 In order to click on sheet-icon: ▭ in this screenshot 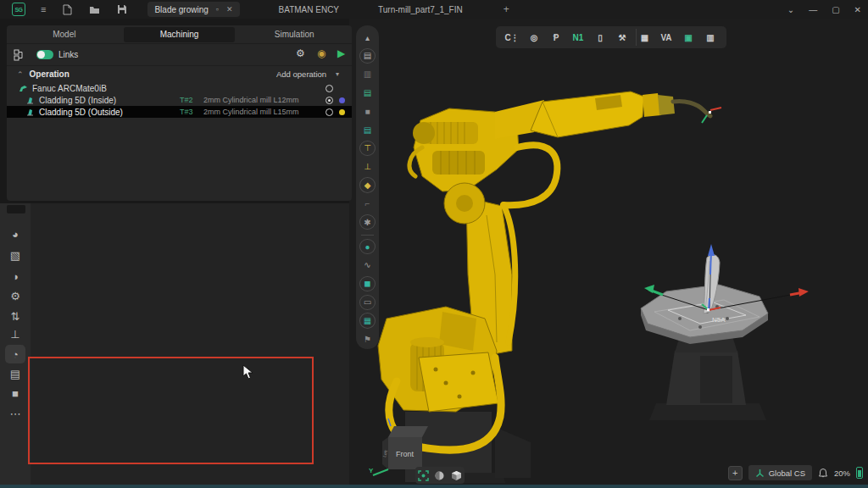, I will do `click(368, 302)`.